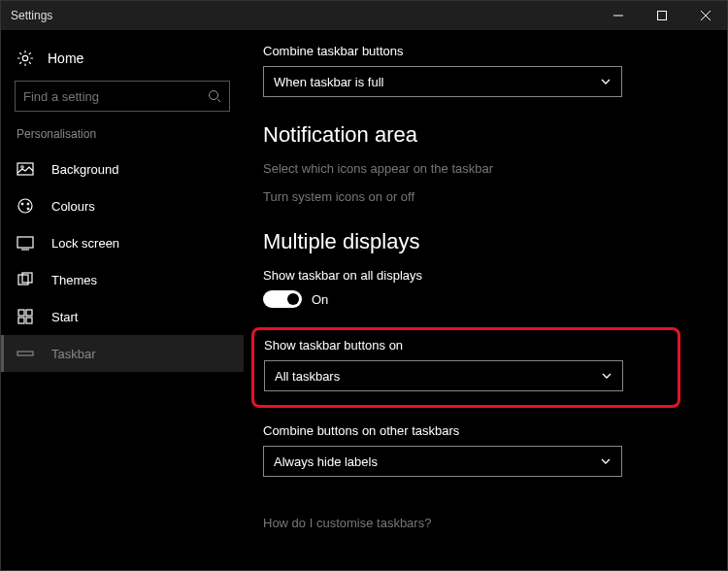  I want to click on show-all-displays-label: Show taskbar on all displays, so click(466, 276).